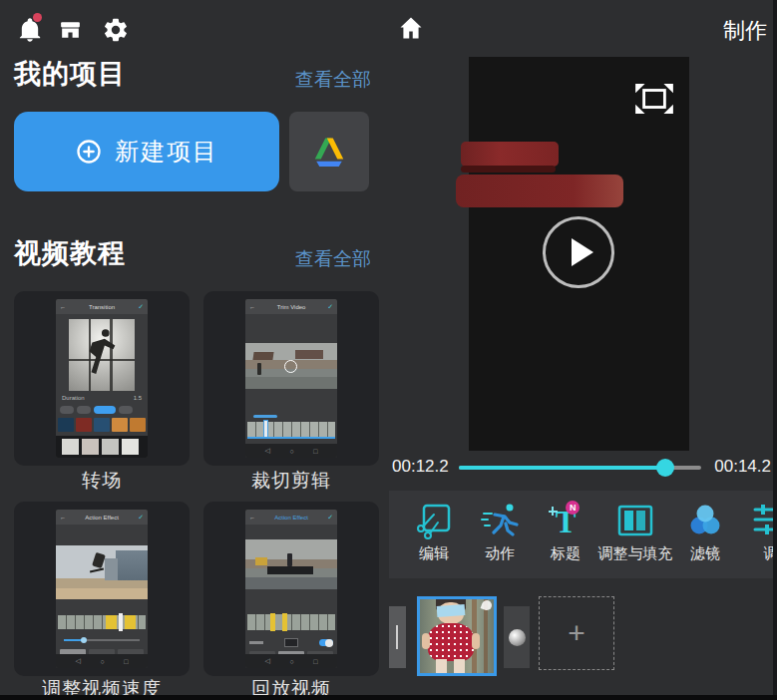 The width and height of the screenshot is (777, 700). Describe the element at coordinates (635, 554) in the screenshot. I see `tool-label: 调整与填充` at that location.